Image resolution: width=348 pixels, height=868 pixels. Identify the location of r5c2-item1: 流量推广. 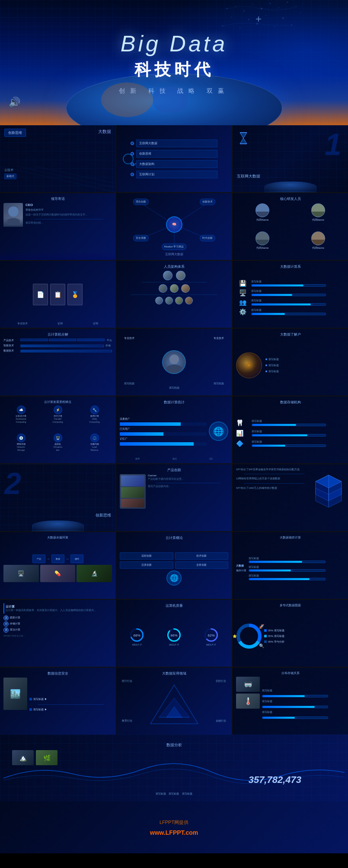
(163, 419).